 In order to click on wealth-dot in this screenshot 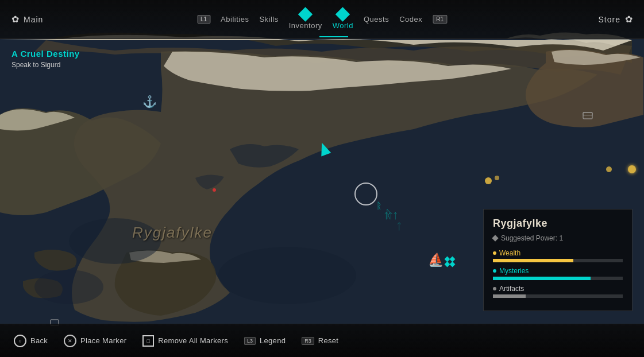, I will do `click(495, 253)`.